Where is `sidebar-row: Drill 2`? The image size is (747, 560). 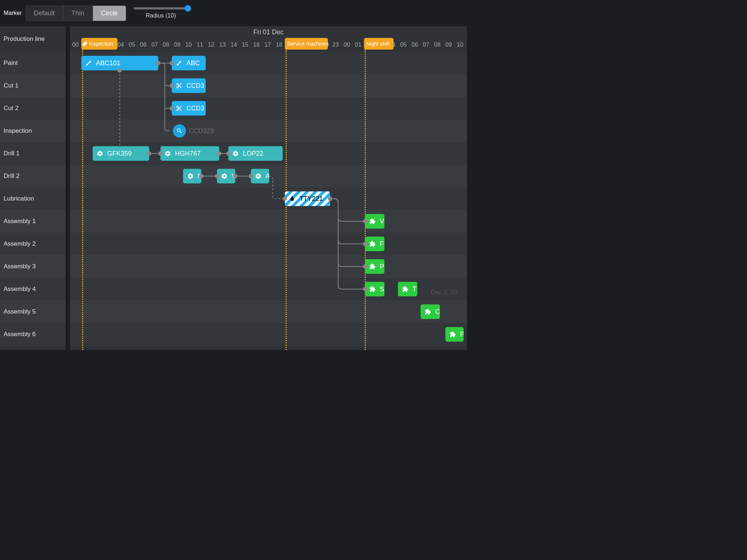 sidebar-row: Drill 2 is located at coordinates (33, 176).